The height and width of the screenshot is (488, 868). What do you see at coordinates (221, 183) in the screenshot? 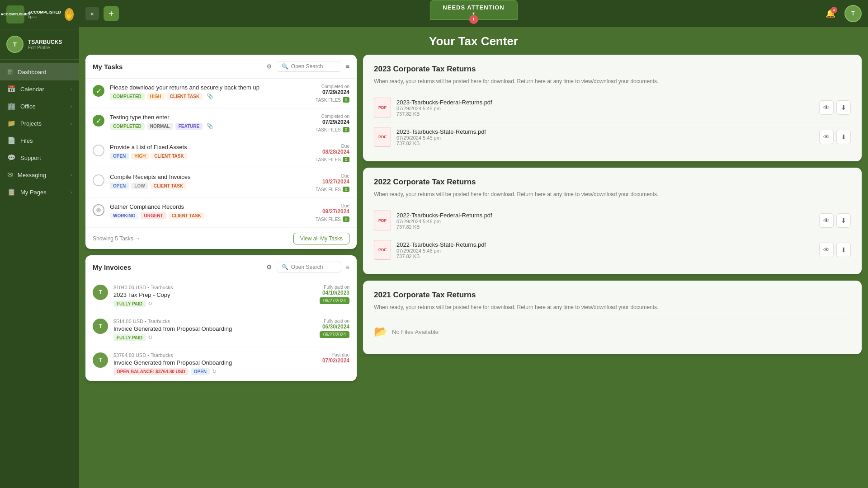
I see `table-row: Compile Receipts and Invoices OPEN LOW C…` at bounding box center [221, 183].